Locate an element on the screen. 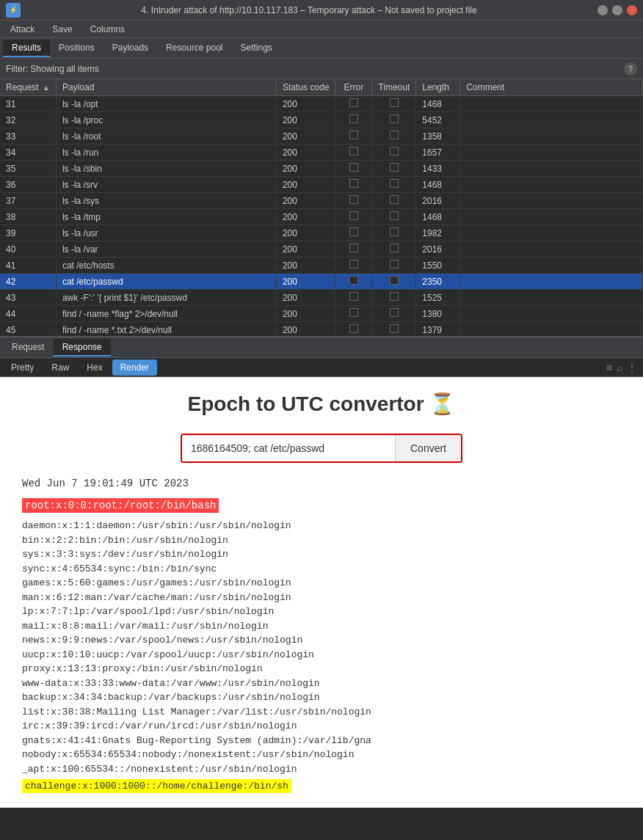 The image size is (643, 840). table-row: 41 cat /etc/hosts 200 1550 is located at coordinates (322, 266).